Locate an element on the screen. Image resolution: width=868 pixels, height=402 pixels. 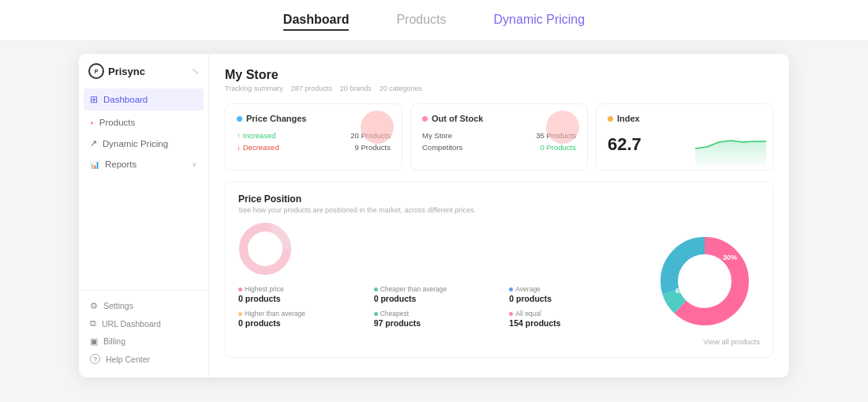
sidebar-help-center: ? Help Center is located at coordinates (144, 359).